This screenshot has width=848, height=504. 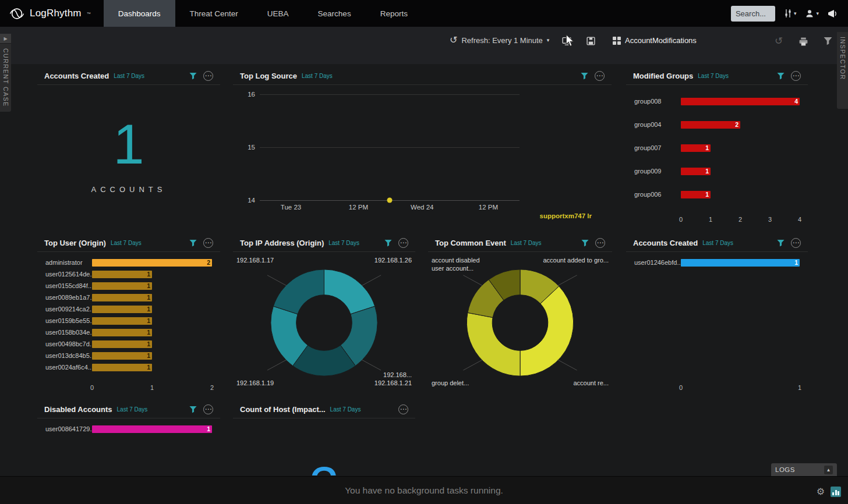 What do you see at coordinates (52, 13) in the screenshot?
I see `brand: LogRhythm ™` at bounding box center [52, 13].